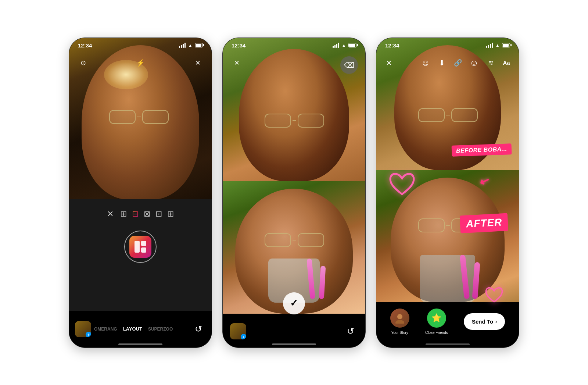 The width and height of the screenshot is (588, 385). Describe the element at coordinates (490, 63) in the screenshot. I see `audio-btn: ≋` at that location.